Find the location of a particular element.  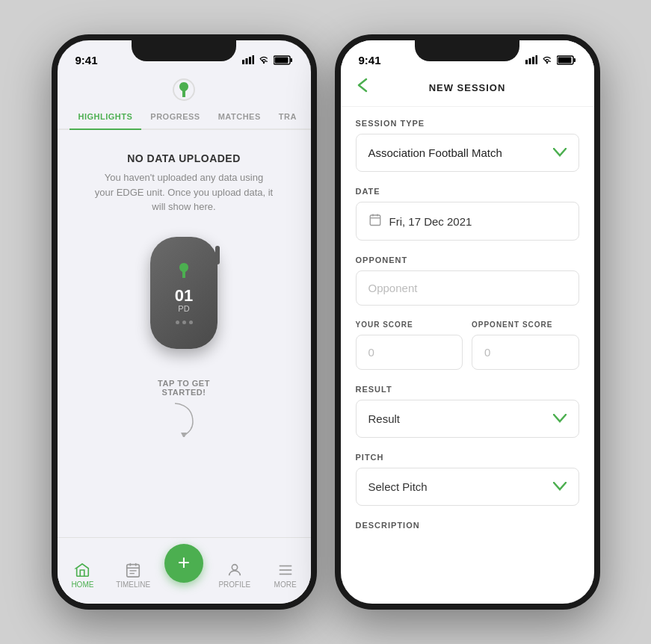

chevron-down-icon-result is located at coordinates (560, 418).